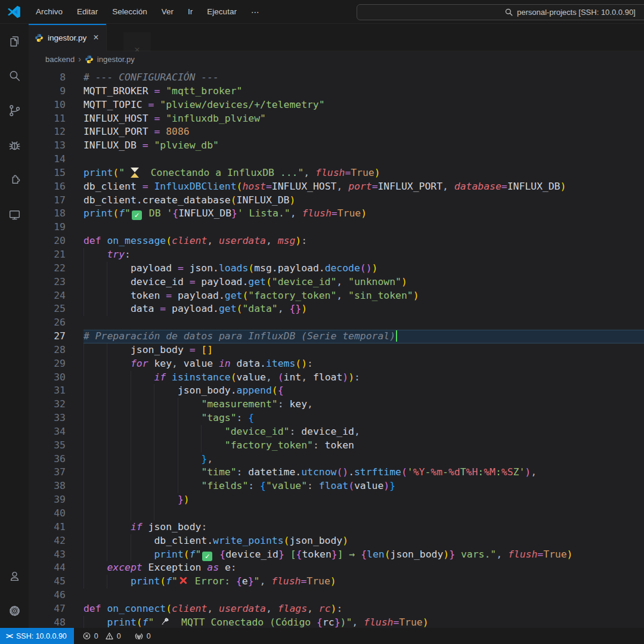  Describe the element at coordinates (336, 351) in the screenshot. I see `code-line: 28 json_body = []` at that location.